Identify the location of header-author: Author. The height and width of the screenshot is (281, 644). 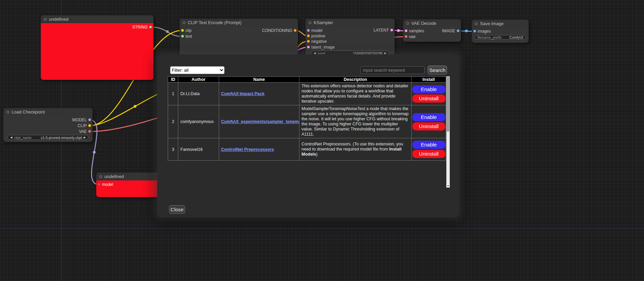
(199, 80).